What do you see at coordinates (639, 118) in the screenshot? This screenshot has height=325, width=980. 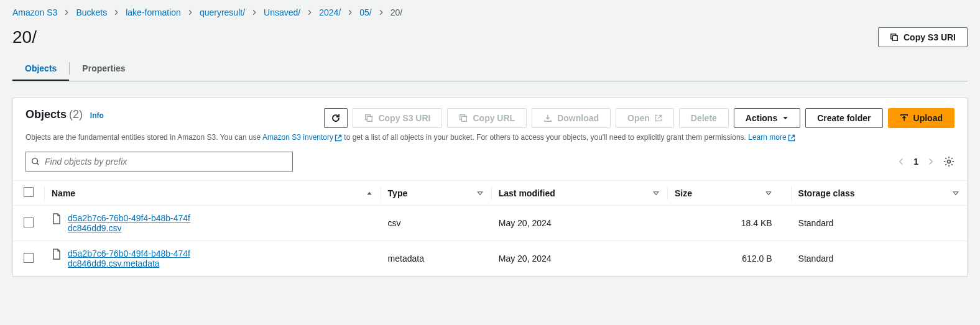 I see `toolbar: Copy S3 URI Copy URL Download Open Delet…` at bounding box center [639, 118].